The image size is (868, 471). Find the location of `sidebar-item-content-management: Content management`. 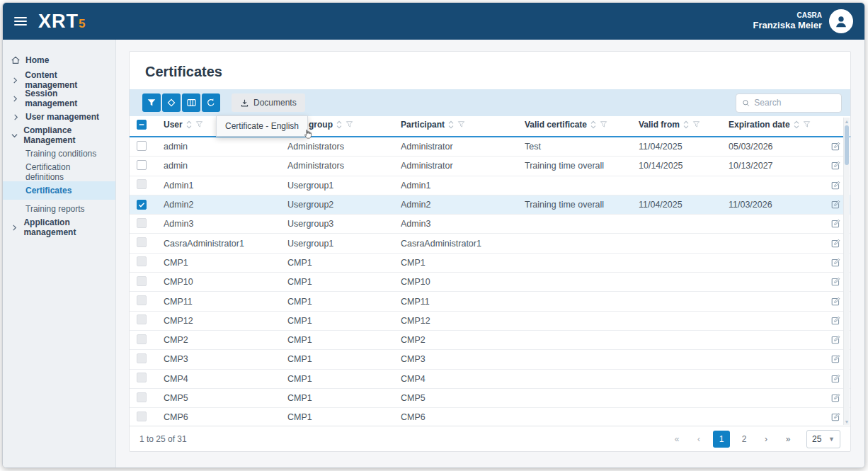

sidebar-item-content-management: Content management is located at coordinates (59, 80).